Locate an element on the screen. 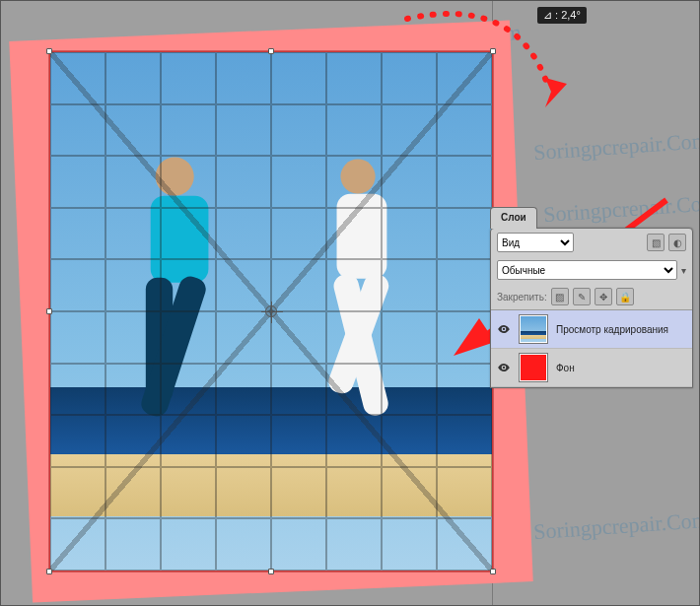 The width and height of the screenshot is (700, 606). layer-list: Просмотр кадрирования Фон is located at coordinates (592, 349).